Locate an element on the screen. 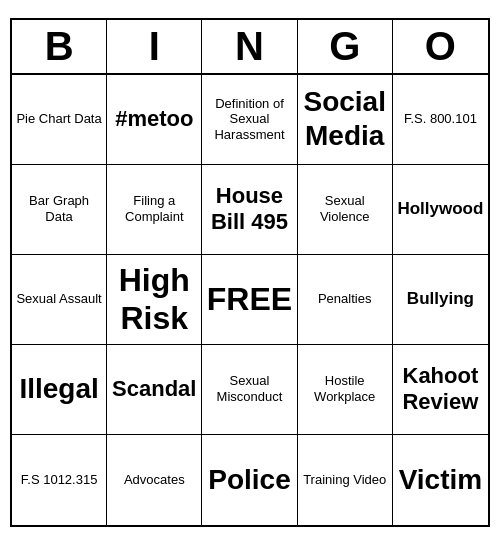 This screenshot has height=544, width=500. bingo-cell: Training Video is located at coordinates (346, 480).